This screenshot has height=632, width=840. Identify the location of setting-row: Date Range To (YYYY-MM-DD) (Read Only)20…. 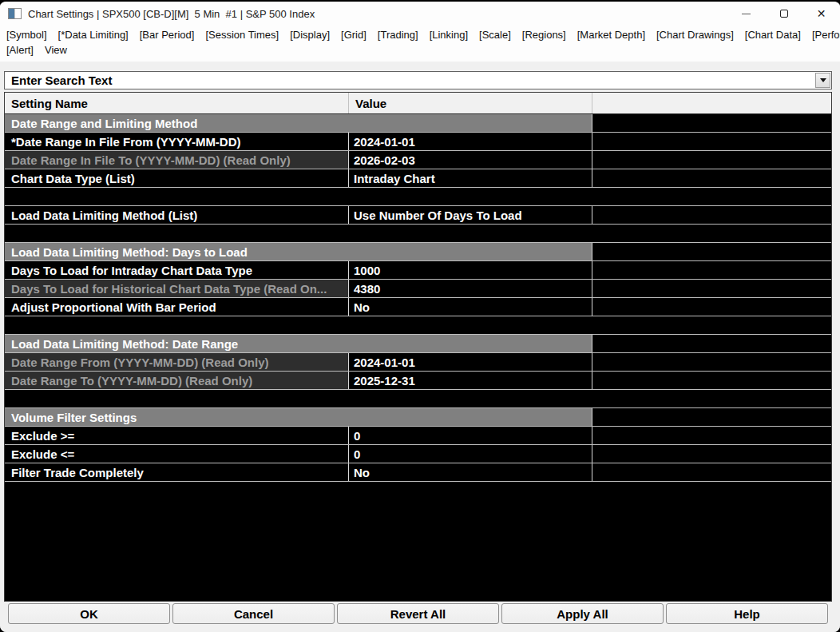
(418, 380).